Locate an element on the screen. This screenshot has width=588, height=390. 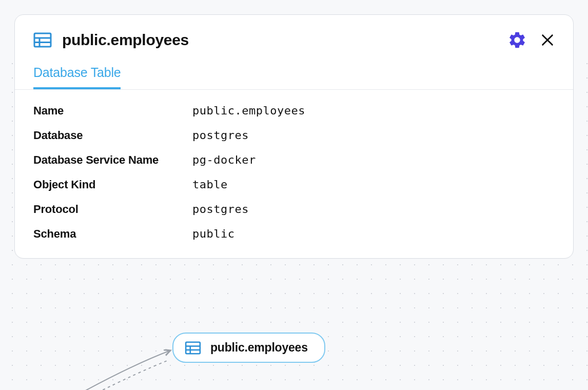
panel-header: public.employees is located at coordinates (294, 35).